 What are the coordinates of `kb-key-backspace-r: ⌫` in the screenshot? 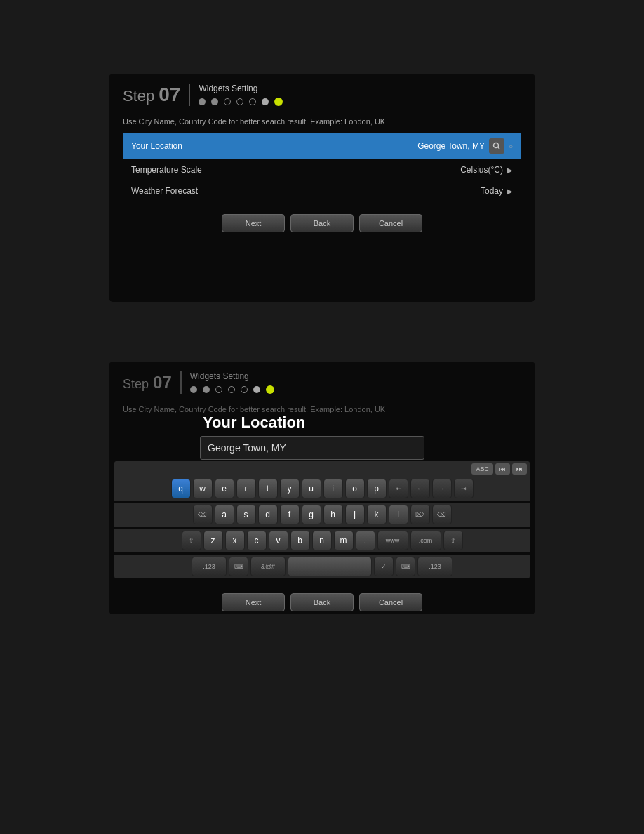 It's located at (442, 515).